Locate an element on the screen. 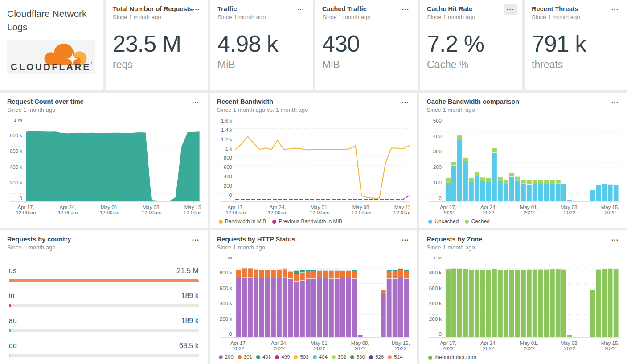 Image resolution: width=627 pixels, height=364 pixels. stat-title: Cached Traffic is located at coordinates (366, 9).